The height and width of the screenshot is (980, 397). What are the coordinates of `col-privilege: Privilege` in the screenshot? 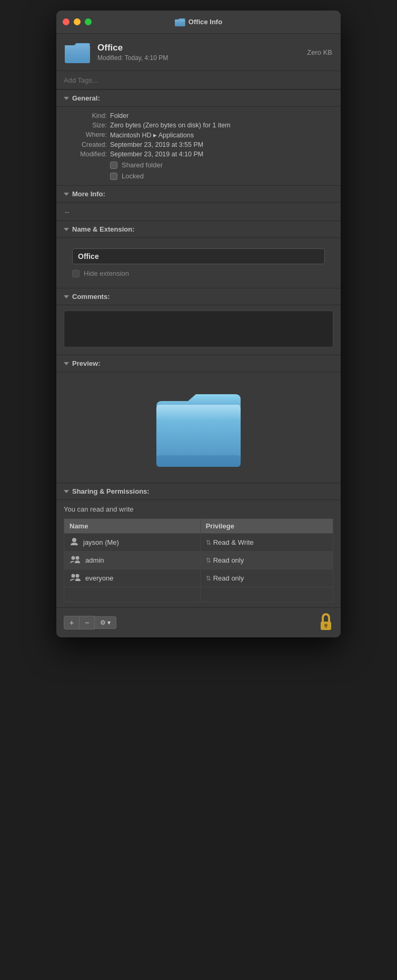 It's located at (266, 526).